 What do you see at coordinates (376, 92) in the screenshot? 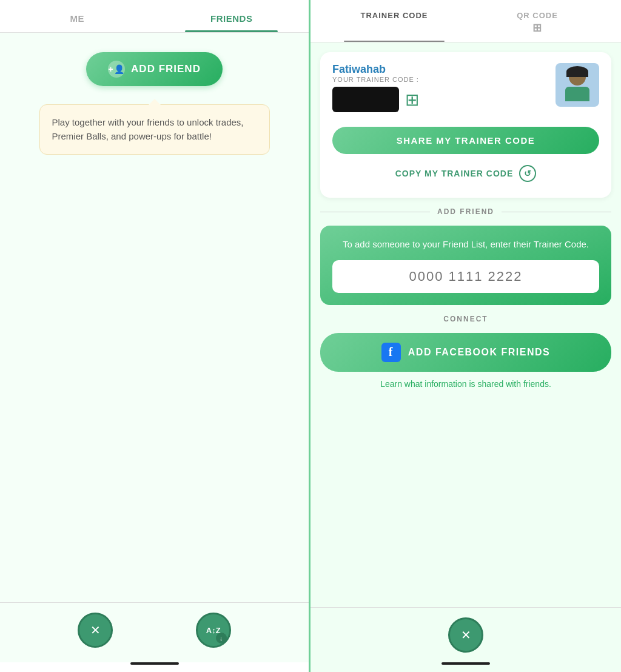
I see `trainer-info: Fatiwahab YOUR TRAINER CODE : ⊞` at bounding box center [376, 92].